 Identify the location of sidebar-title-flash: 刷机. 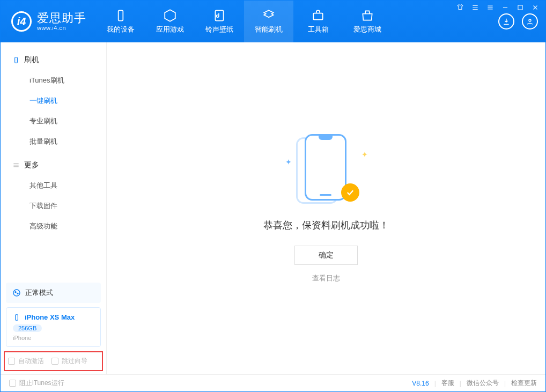
(54, 60).